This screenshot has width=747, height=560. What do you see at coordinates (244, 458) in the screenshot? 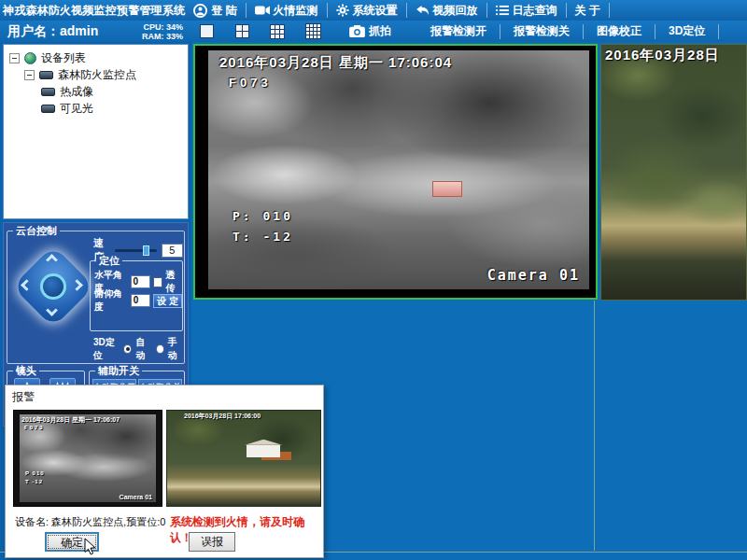
I see `alarm-visible-image: 2016年03月28日 17:06:00` at bounding box center [244, 458].